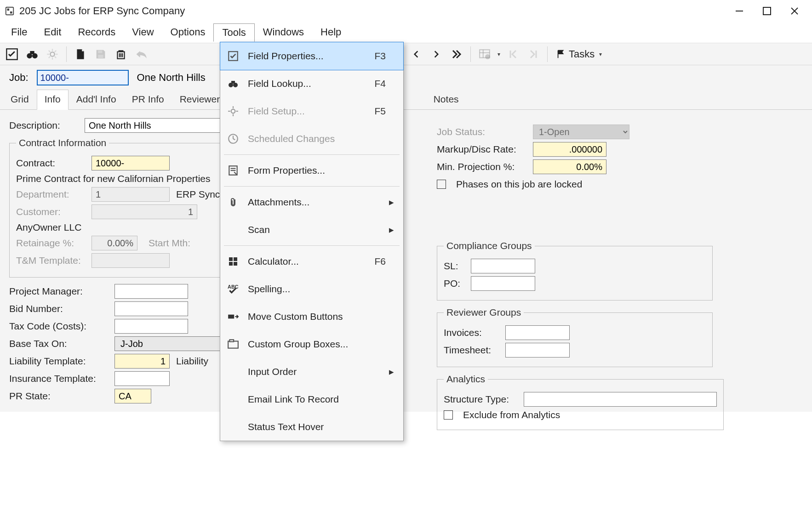 The height and width of the screenshot is (522, 812). I want to click on job-label: Job:, so click(19, 78).